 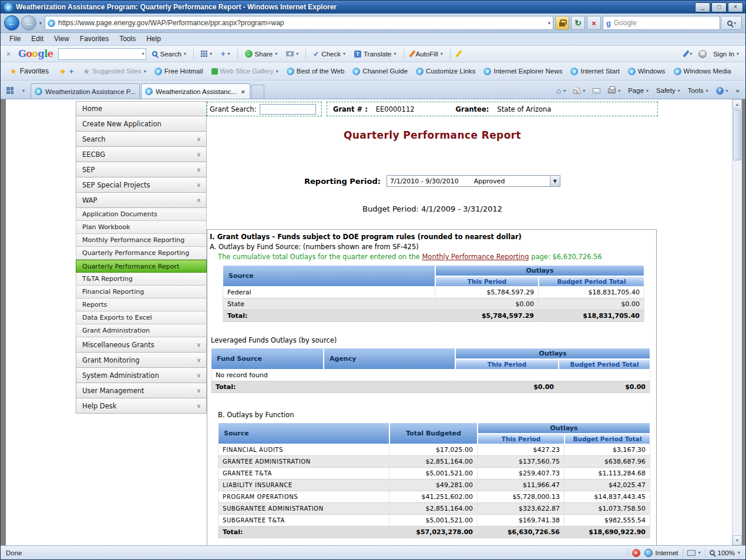 What do you see at coordinates (293, 54) in the screenshot?
I see `photos-button: ▾` at bounding box center [293, 54].